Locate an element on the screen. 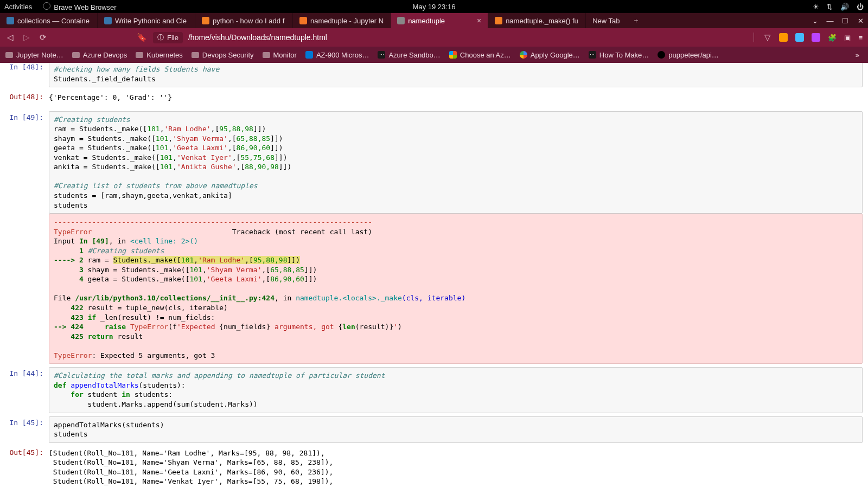  brave-shield-icon: ▽ is located at coordinates (768, 37).